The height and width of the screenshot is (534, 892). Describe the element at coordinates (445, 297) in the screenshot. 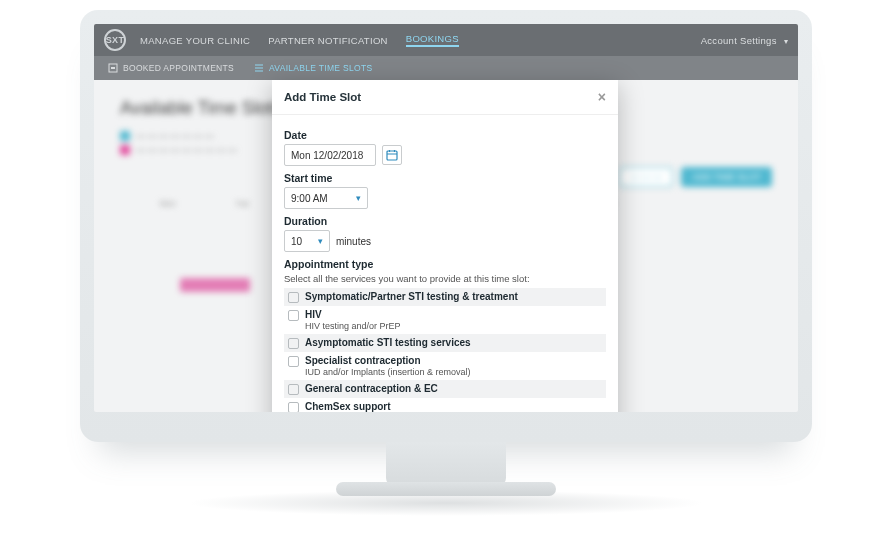

I see `atype-item: Symptomatic/Partner STI testing & treatm…` at that location.